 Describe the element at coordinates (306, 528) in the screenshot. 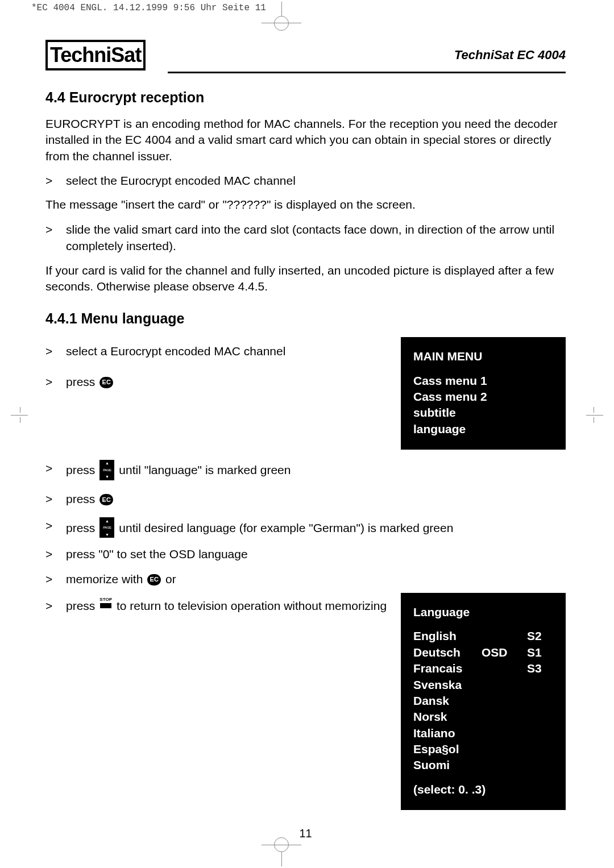

I see `step: > press ▲ PAGE ▼ until desired language …` at that location.